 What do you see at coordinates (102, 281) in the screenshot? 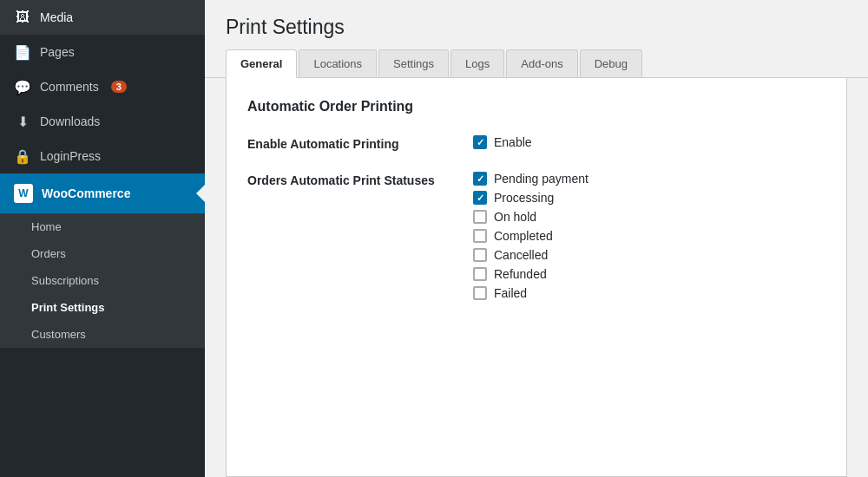
I see `sidebar-item-subscriptions: Subscriptions` at bounding box center [102, 281].